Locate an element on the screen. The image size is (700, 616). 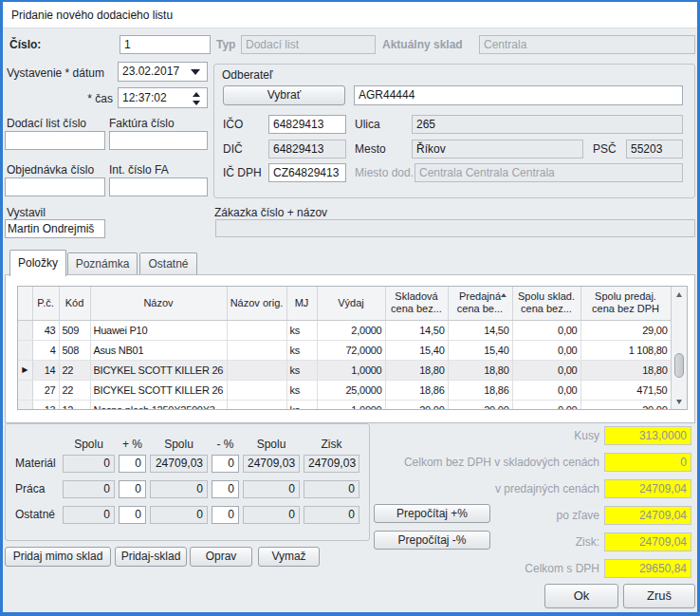
pridaj-sklad-button: Pridaj-sklad is located at coordinates (151, 556).